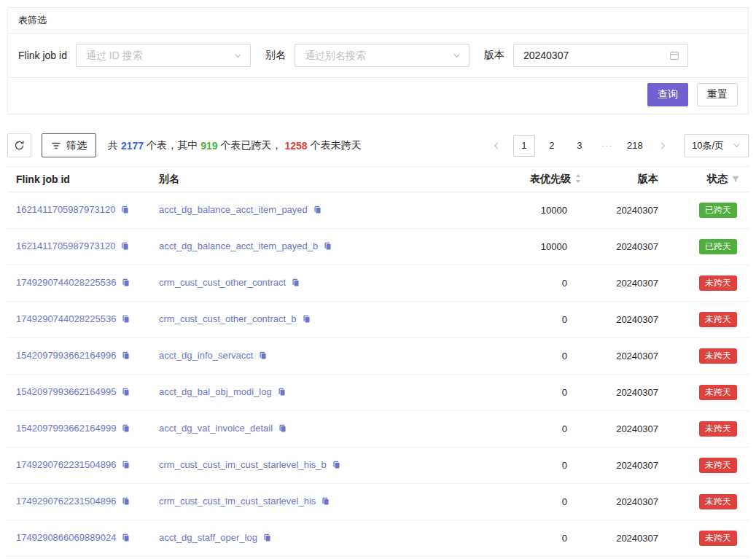 Image resolution: width=756 pixels, height=559 pixels. Describe the element at coordinates (238, 501) in the screenshot. I see `alias-link: crm_cust_cust_im_cust_starlevel_his` at that location.